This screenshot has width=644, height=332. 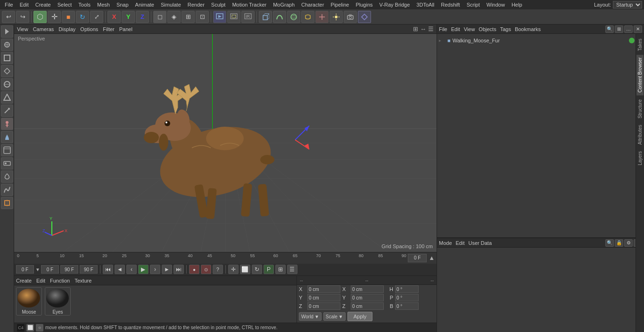 What do you see at coordinates (123, 5) in the screenshot?
I see `menu-snap: Snap` at bounding box center [123, 5].